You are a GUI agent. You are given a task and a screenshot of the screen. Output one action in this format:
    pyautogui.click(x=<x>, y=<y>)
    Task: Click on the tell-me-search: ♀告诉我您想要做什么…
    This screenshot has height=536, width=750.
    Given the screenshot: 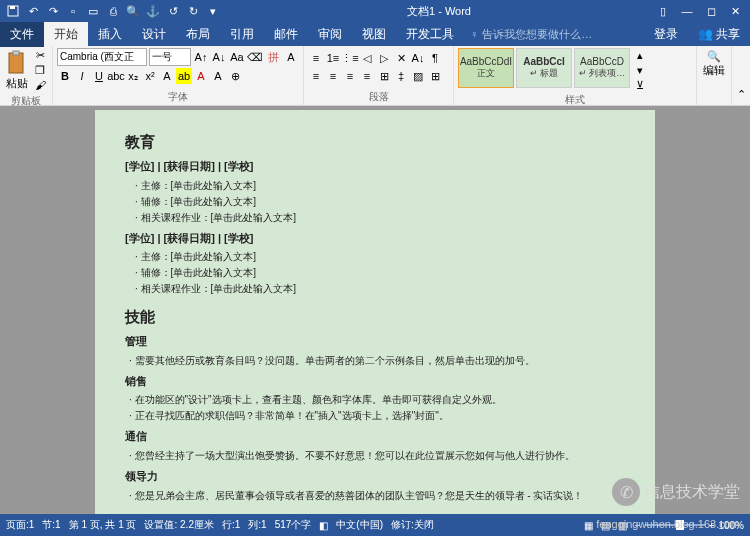 What is the action you would take?
    pyautogui.click(x=531, y=34)
    